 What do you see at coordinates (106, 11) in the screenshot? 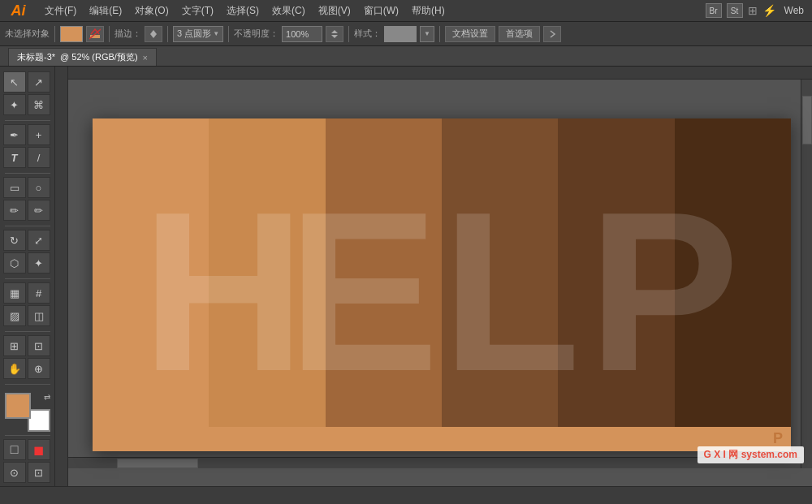
I see `menu-edit: 编辑(E)` at bounding box center [106, 11].